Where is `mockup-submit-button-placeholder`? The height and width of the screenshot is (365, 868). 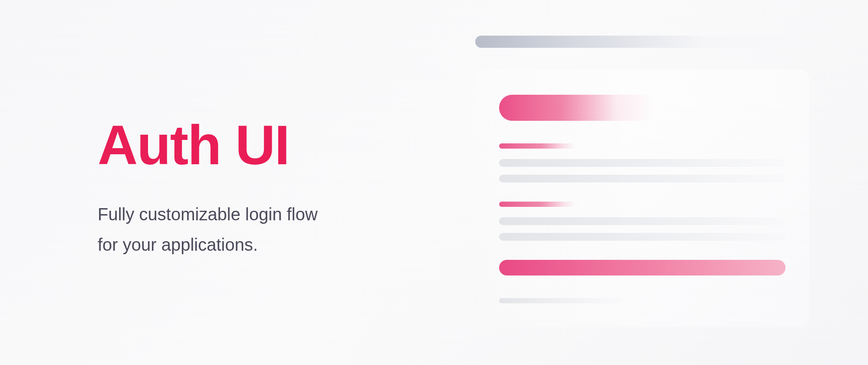
mockup-submit-button-placeholder is located at coordinates (642, 268).